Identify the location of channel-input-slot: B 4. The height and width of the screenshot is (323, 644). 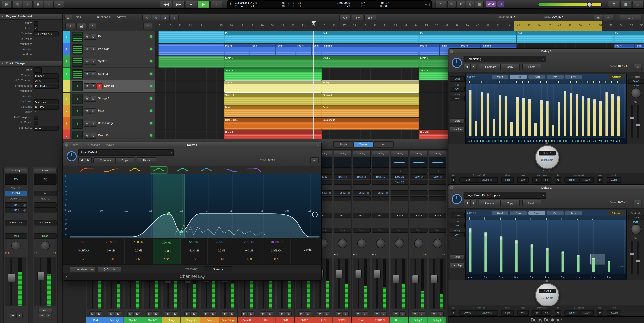
(438, 171).